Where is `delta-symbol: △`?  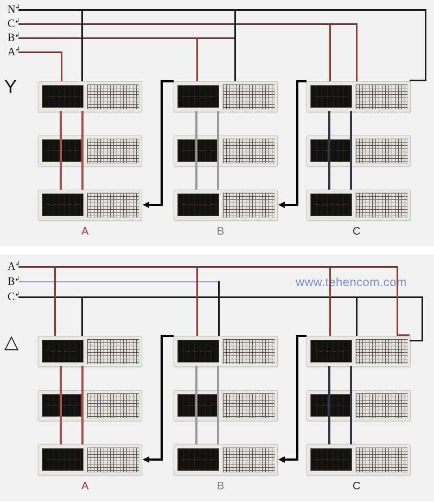 delta-symbol: △ is located at coordinates (11, 341).